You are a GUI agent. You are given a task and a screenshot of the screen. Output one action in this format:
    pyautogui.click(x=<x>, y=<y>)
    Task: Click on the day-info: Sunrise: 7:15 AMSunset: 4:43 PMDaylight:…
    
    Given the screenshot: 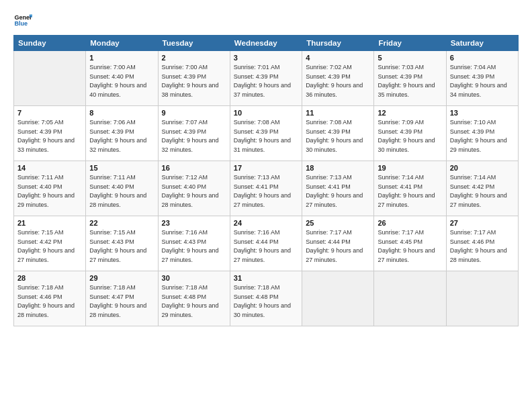 What is the action you would take?
    pyautogui.click(x=118, y=246)
    